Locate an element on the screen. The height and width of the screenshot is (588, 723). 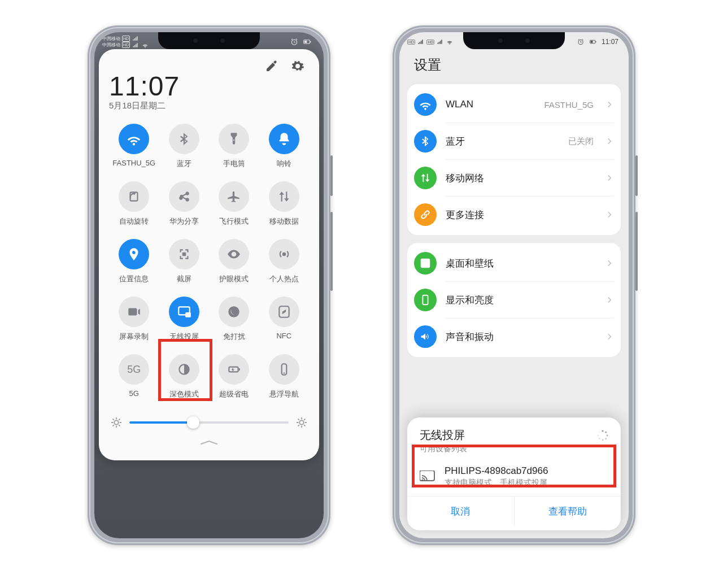
toggle-label: 5G is located at coordinates (134, 393).